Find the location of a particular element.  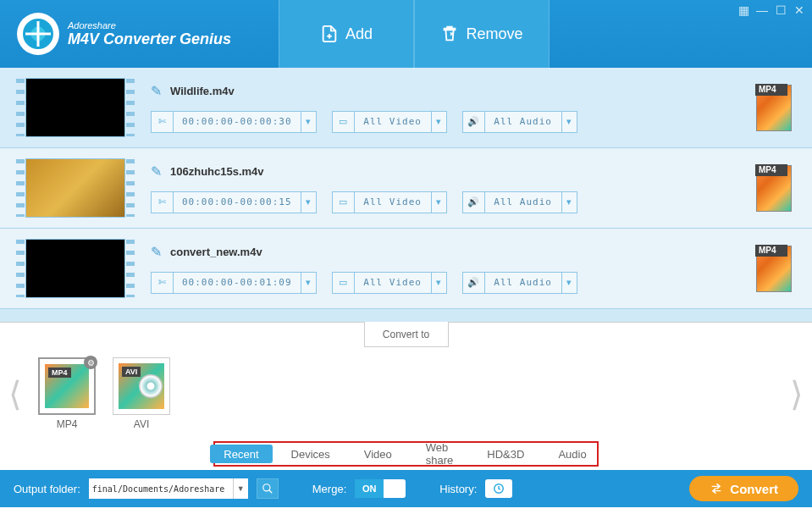

format-next-icon: ⟩ is located at coordinates (797, 394).